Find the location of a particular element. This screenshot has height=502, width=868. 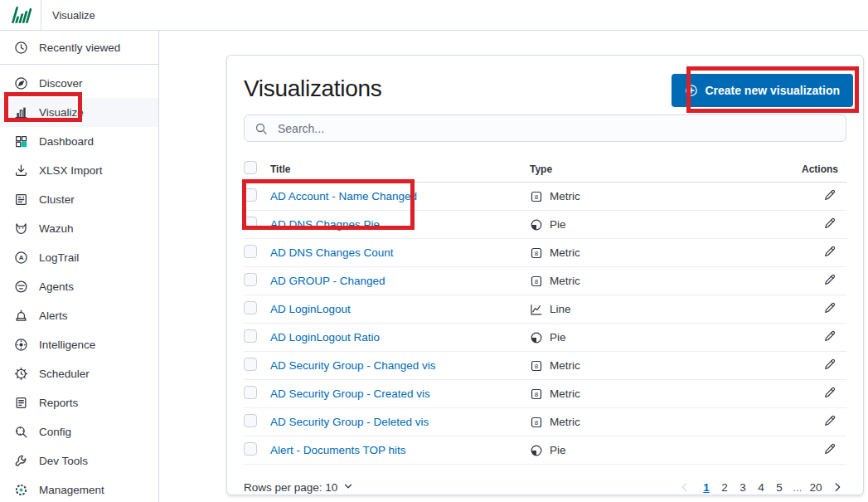

visualization-title-link: AD Account - Name Changed is located at coordinates (343, 196).